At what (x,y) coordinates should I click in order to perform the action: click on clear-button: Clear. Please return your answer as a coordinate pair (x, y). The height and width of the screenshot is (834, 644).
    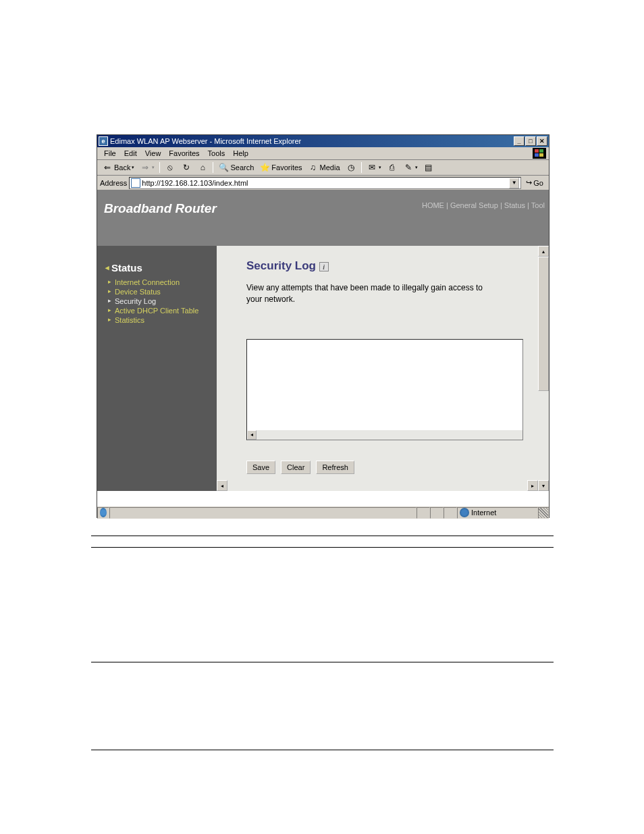
    Looking at the image, I should click on (296, 467).